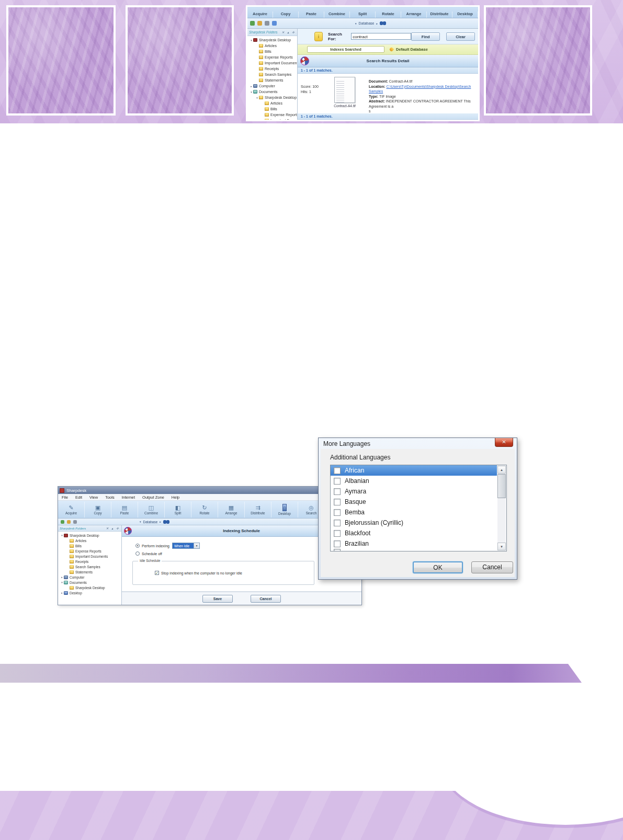  What do you see at coordinates (388, 15) in the screenshot?
I see `toolbar-button: Rotate` at bounding box center [388, 15].